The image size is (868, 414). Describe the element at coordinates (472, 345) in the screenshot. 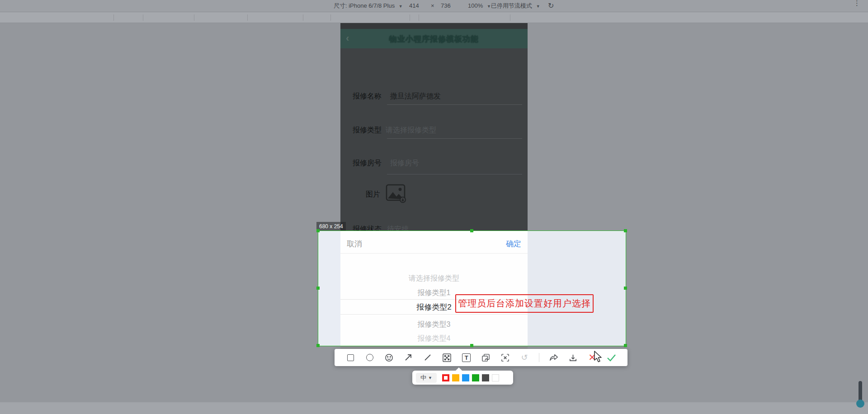

I see `resize-handle-bottom-mid` at that location.